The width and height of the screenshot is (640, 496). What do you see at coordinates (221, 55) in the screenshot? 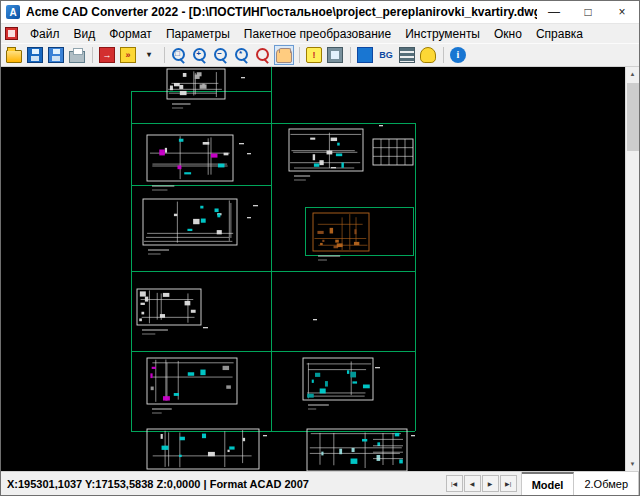
I see `zoom-out-button: −` at bounding box center [221, 55].